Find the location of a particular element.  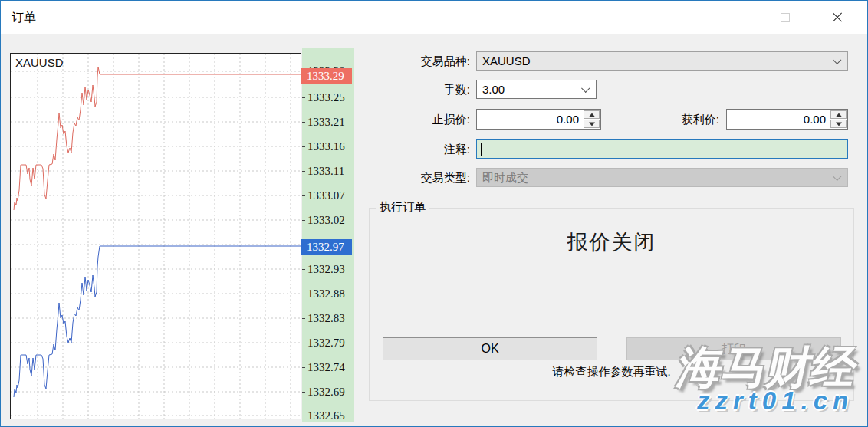

price-scale-label: 1332.93 is located at coordinates (330, 269).